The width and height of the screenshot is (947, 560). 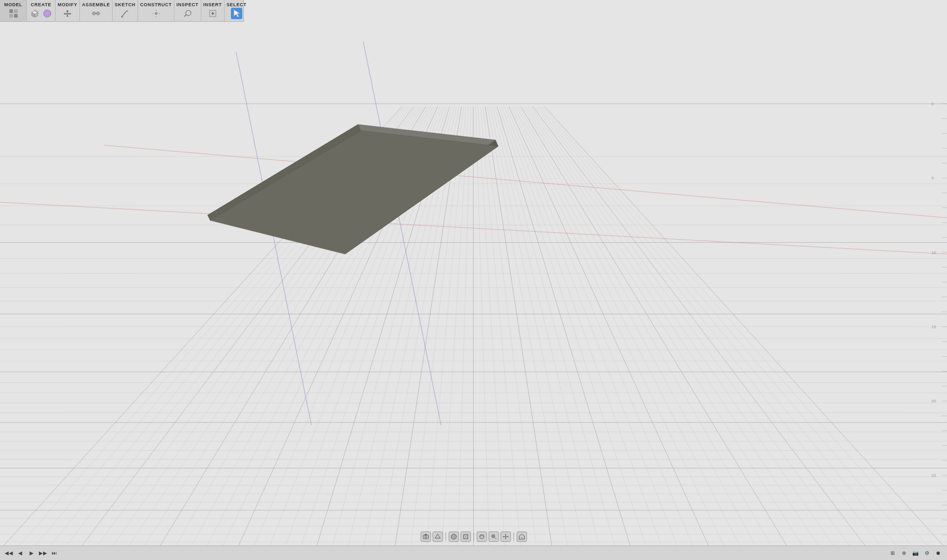 What do you see at coordinates (493, 537) in the screenshot?
I see `zoom-btn` at bounding box center [493, 537].